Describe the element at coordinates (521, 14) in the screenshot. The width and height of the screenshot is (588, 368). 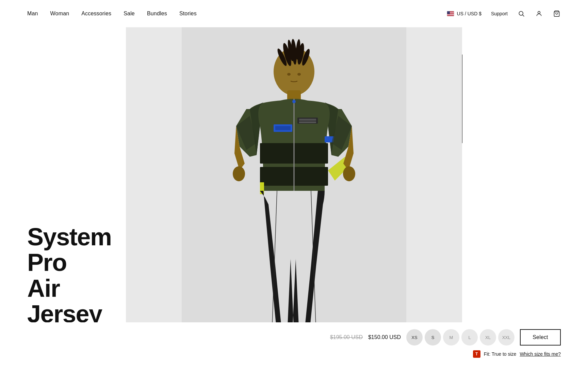
I see `search-button` at that location.